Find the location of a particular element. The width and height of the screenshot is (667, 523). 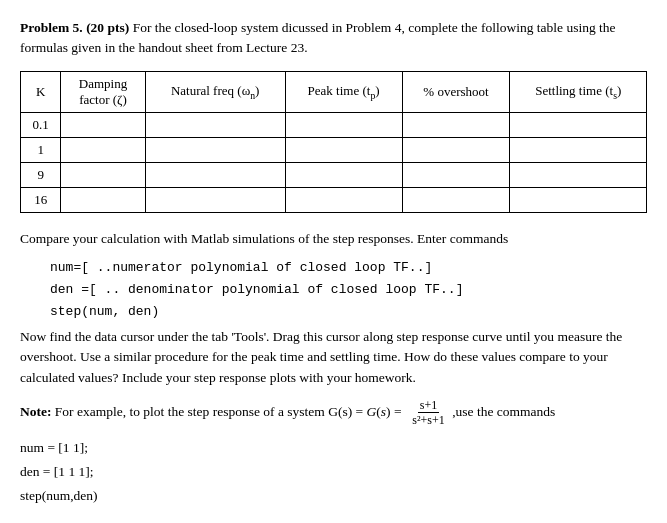

bottom-code-line-2: den = [1 1 1]; is located at coordinates (334, 472).